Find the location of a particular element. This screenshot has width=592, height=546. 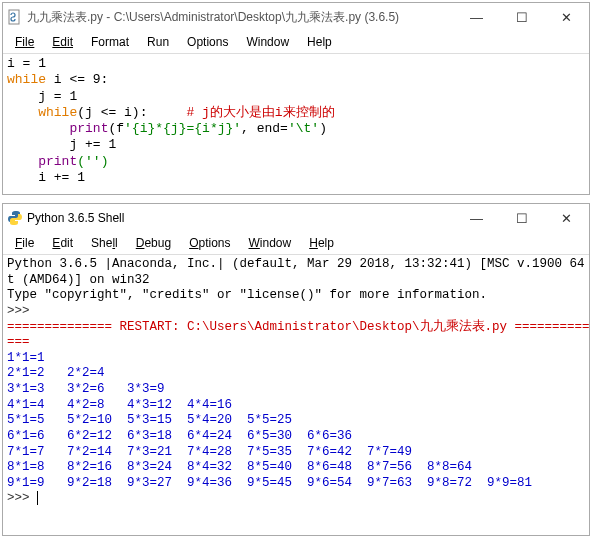

shell-output-row-7: 7*1=7 7*2=14 7*3=21 7*4=28 7*5=35 7*6=42… is located at coordinates (210, 452).